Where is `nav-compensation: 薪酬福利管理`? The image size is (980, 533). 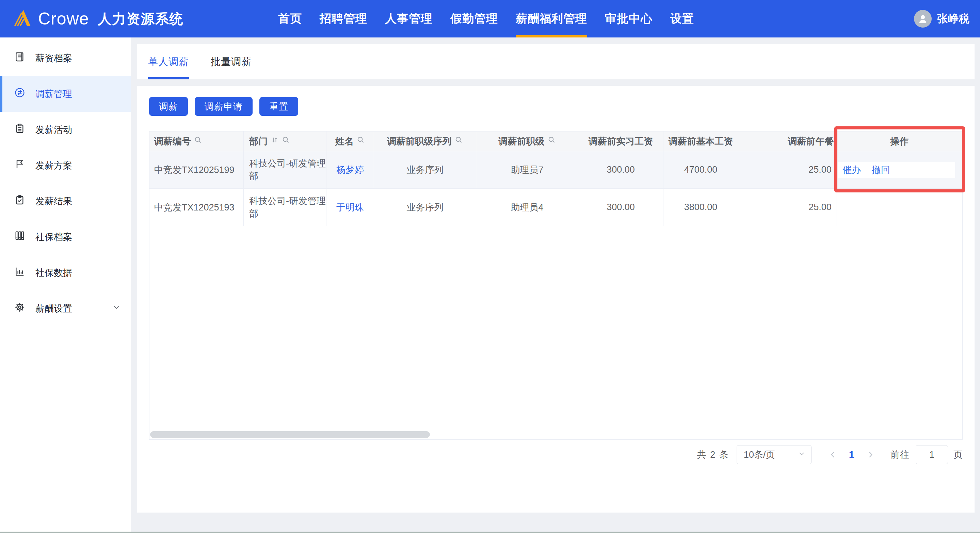 nav-compensation: 薪酬福利管理 is located at coordinates (552, 19).